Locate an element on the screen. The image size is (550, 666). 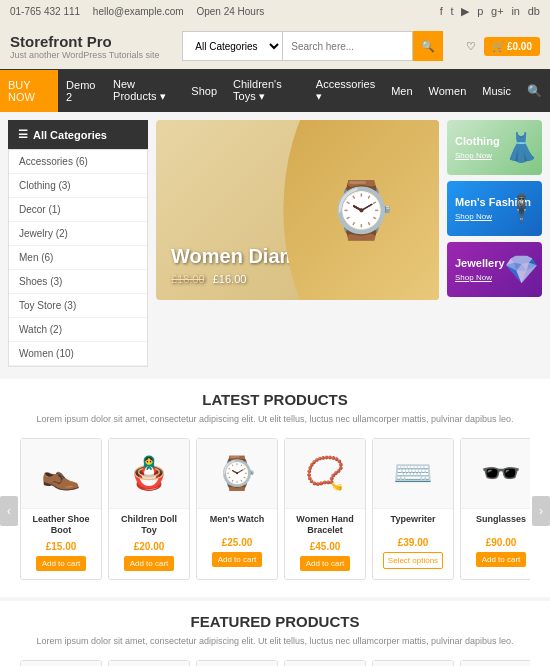
sidebar-menu: Accessories (6) Clothing (3) Decor (1) J… is located at coordinates (78, 258).